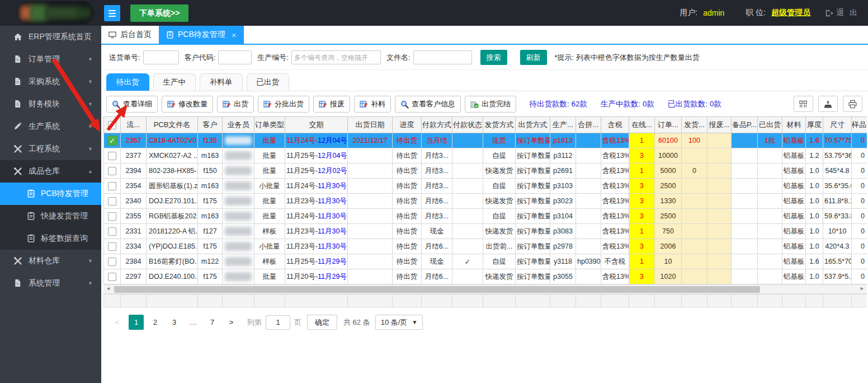  Describe the element at coordinates (50, 59) in the screenshot. I see `sidebar-item-订单管理: 订单管理▼` at that location.